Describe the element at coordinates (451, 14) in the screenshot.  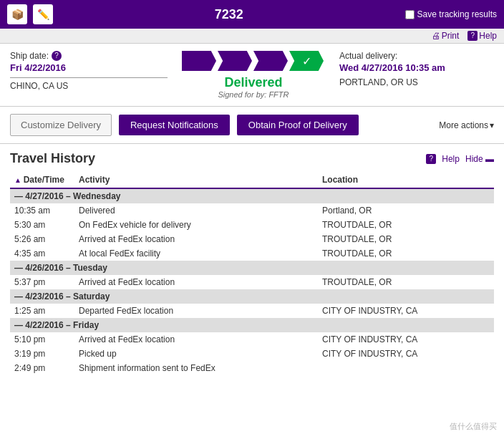
I see `save-tracking: Save tracking results` at that location.